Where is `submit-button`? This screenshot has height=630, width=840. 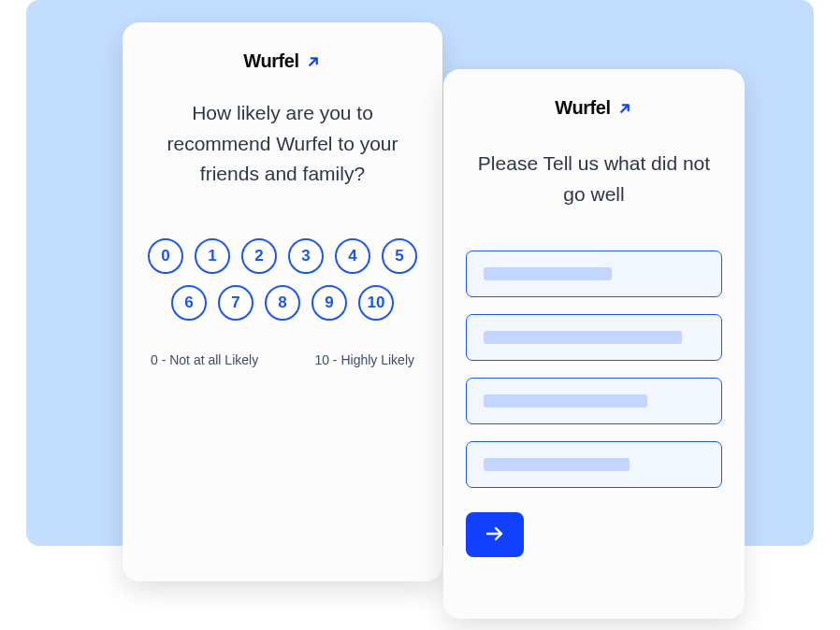 submit-button is located at coordinates (495, 535).